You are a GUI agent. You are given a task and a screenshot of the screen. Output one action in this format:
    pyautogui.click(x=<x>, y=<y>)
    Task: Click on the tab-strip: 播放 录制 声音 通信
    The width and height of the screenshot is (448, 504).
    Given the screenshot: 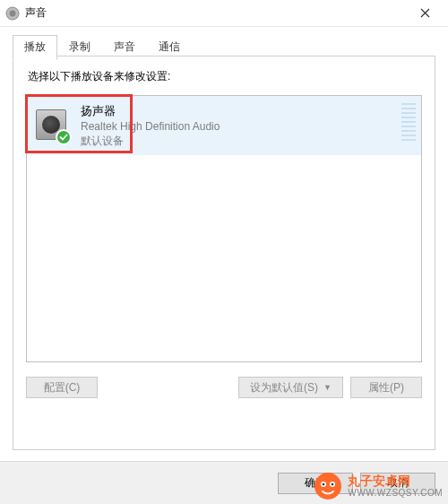 What is the action you would take?
    pyautogui.click(x=224, y=43)
    